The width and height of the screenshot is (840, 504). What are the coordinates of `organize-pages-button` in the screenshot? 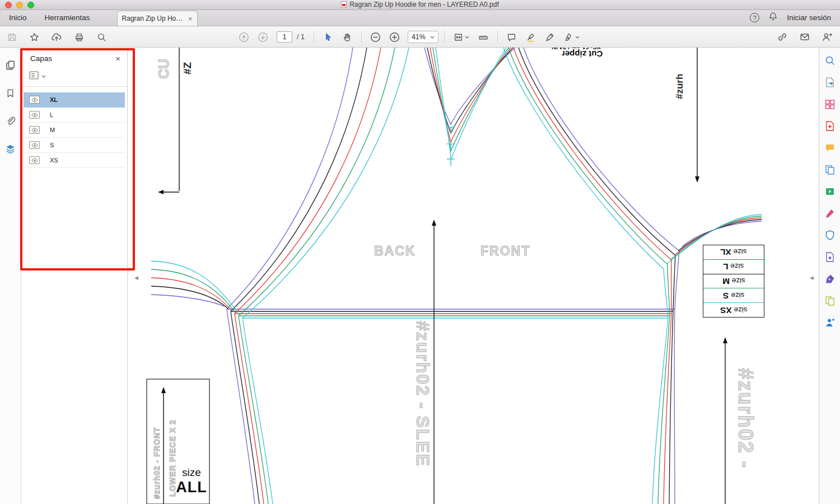 It's located at (830, 104).